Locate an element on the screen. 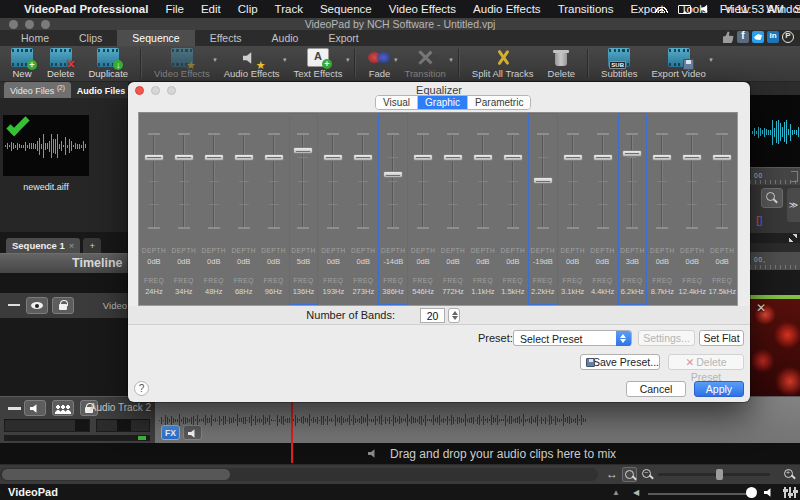 Image resolution: width=800 pixels, height=500 pixels. video-effects-button: ★Video Effects▾ is located at coordinates (182, 64).